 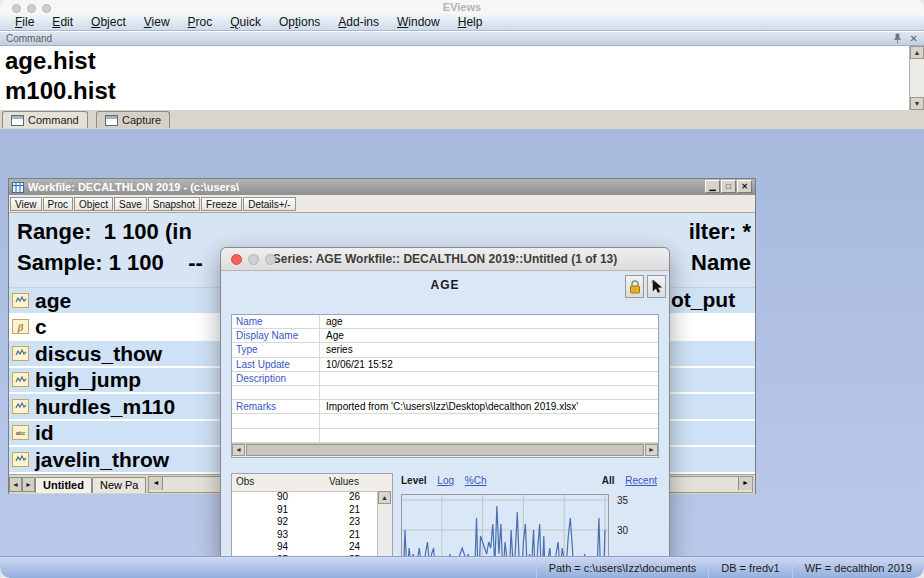 I want to click on workfile-range: Range: 1 100 (in, so click(x=104, y=232).